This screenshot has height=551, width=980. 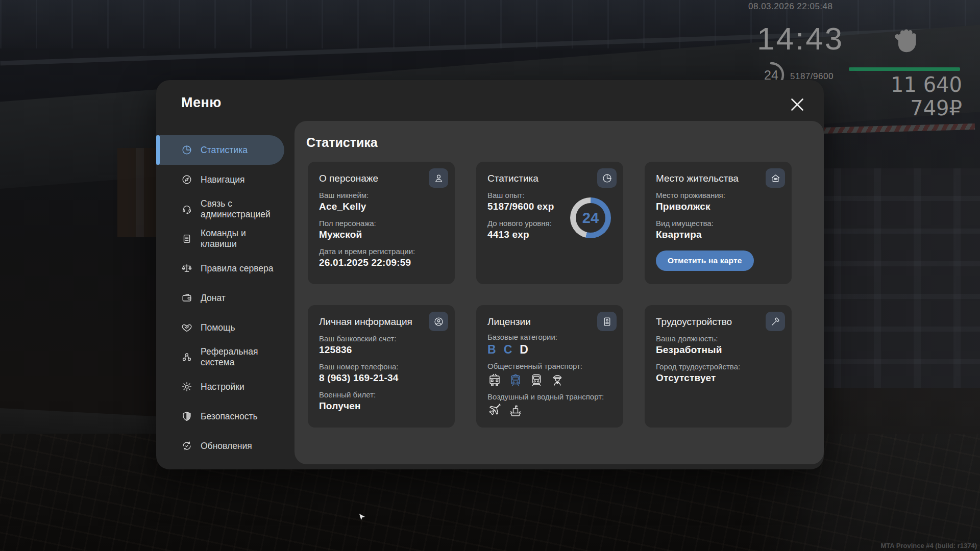 I want to click on document-icon, so click(x=187, y=239).